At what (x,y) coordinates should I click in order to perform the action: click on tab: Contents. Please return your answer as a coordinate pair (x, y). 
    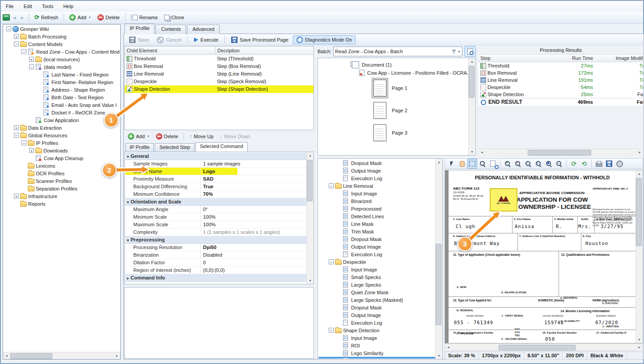
    Looking at the image, I should click on (171, 30).